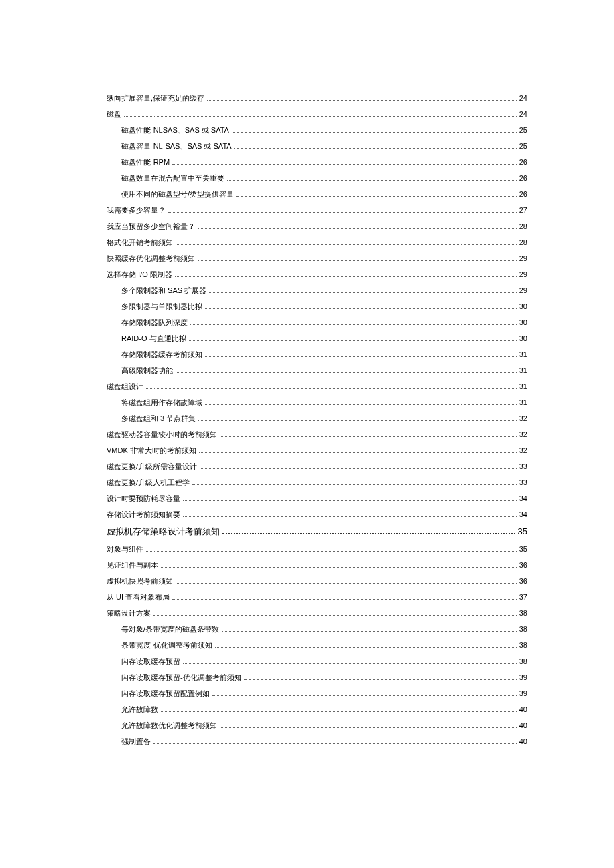  What do you see at coordinates (317, 630) in the screenshot?
I see `toc-entry: 每对象/条带宽度的磁盘条带数38` at bounding box center [317, 630].